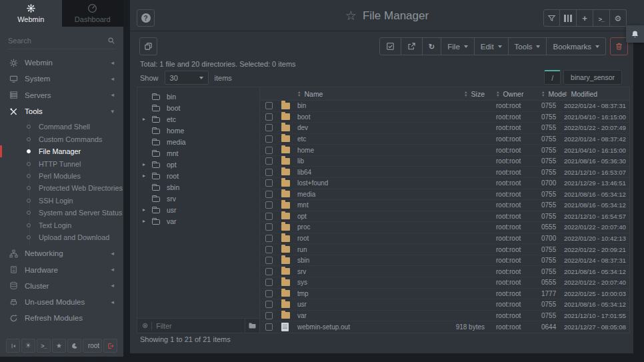  I want to click on refresh-button, so click(432, 47).